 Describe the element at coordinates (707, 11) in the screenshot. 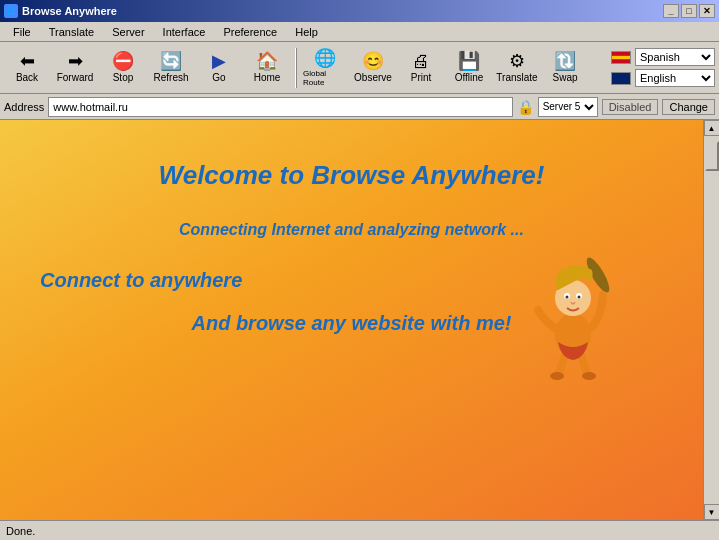

I see `close-button: ✕` at that location.